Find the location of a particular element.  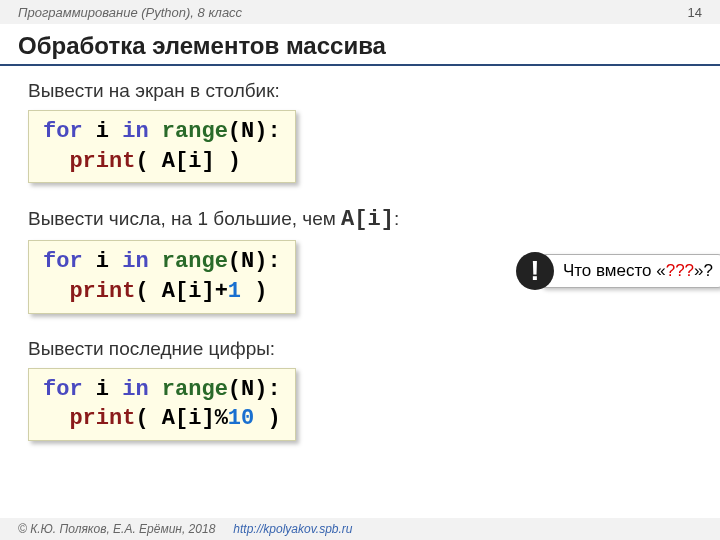

kw-in: in is located at coordinates (135, 132).